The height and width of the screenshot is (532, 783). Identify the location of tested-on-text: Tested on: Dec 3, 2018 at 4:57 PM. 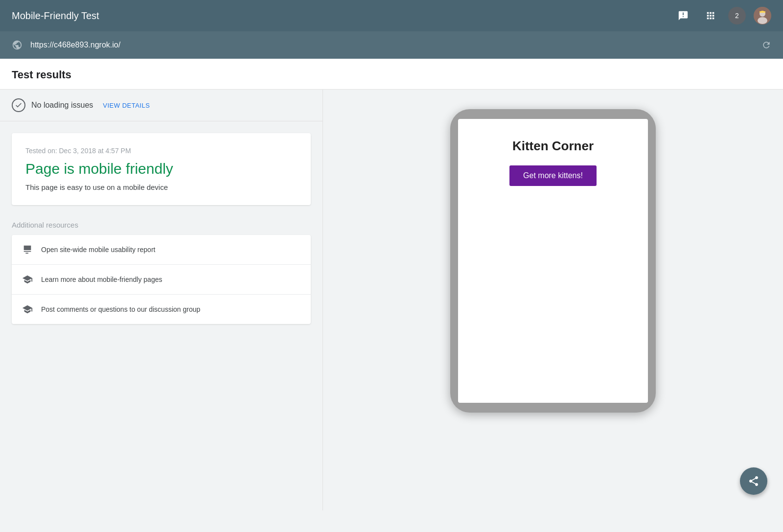
(161, 151).